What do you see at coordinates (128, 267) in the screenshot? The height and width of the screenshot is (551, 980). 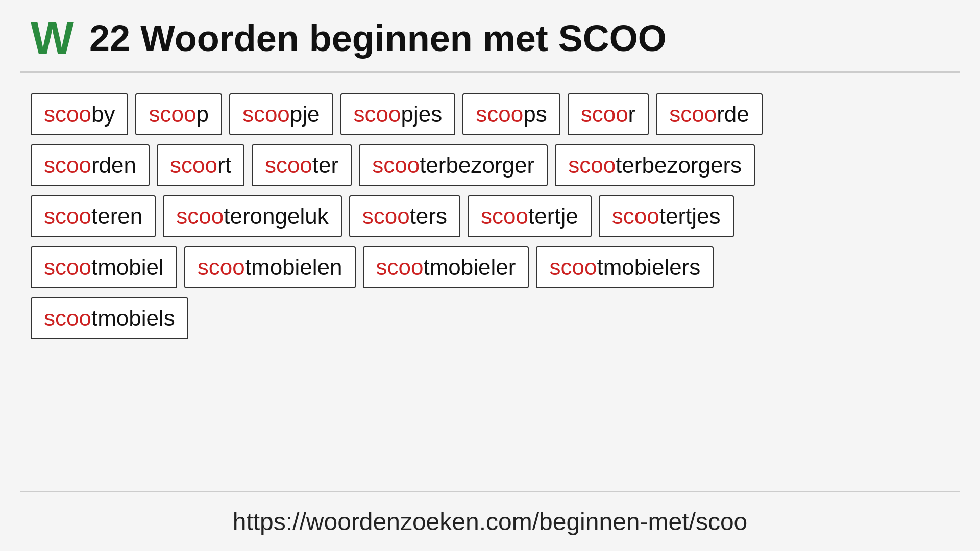 I see `word-suffix: tmobiel` at bounding box center [128, 267].